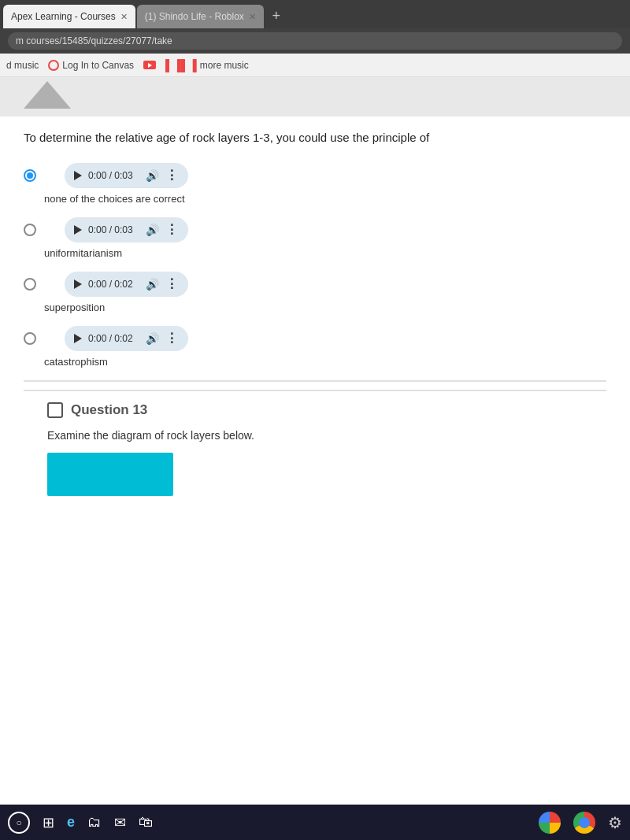 Image resolution: width=630 pixels, height=840 pixels. What do you see at coordinates (315, 293) in the screenshot?
I see `answer-option-3: 0:00 / 0:02 🔊 ⋮ superposition` at bounding box center [315, 293].